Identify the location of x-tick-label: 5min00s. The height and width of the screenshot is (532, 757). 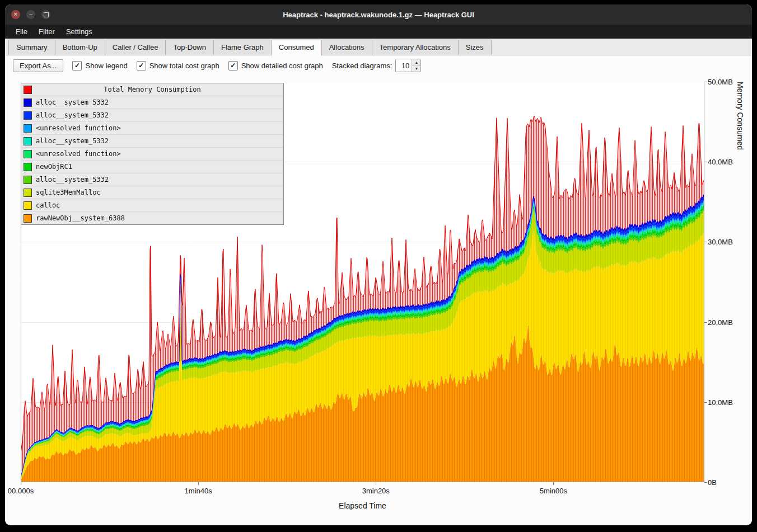
(553, 491).